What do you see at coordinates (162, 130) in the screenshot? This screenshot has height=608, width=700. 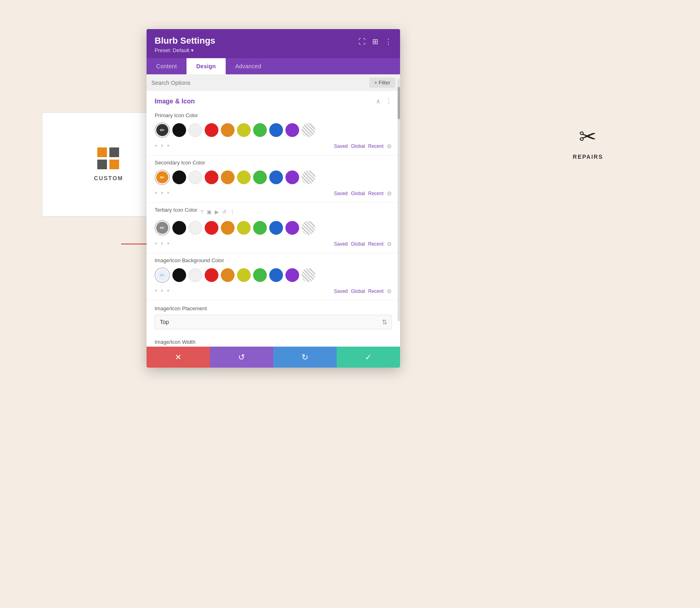 I see `primary-eyedropper-swatch: ✏` at bounding box center [162, 130].